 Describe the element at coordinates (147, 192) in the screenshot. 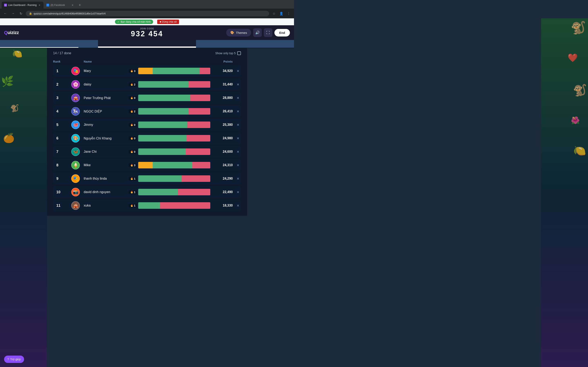

I see `table-row: 10 📸 david dinh nguyen 🔥 1 22,490 ✕` at that location.